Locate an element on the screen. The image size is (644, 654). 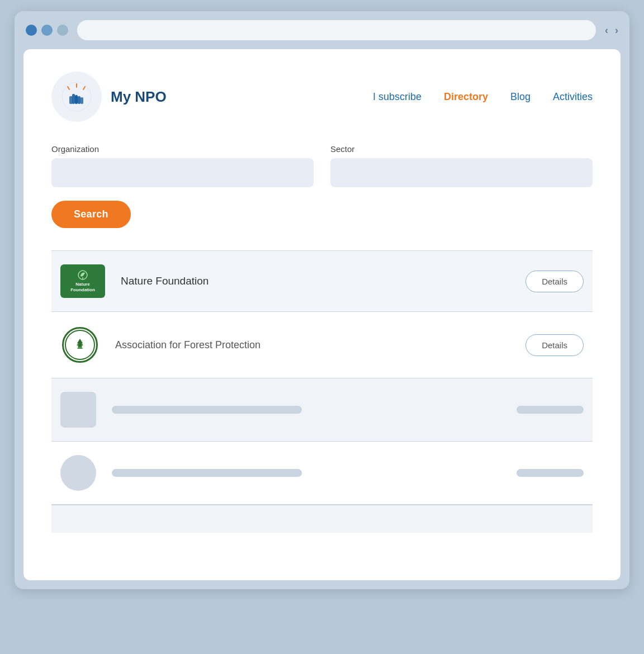
nav-blog: Blog is located at coordinates (520, 97).